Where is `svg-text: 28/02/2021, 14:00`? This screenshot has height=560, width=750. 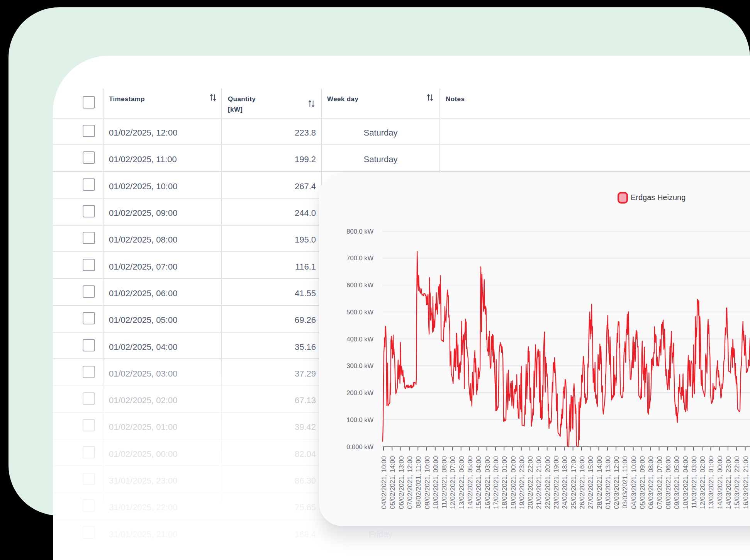
svg-text: 28/02/2021, 14:00 is located at coordinates (599, 483).